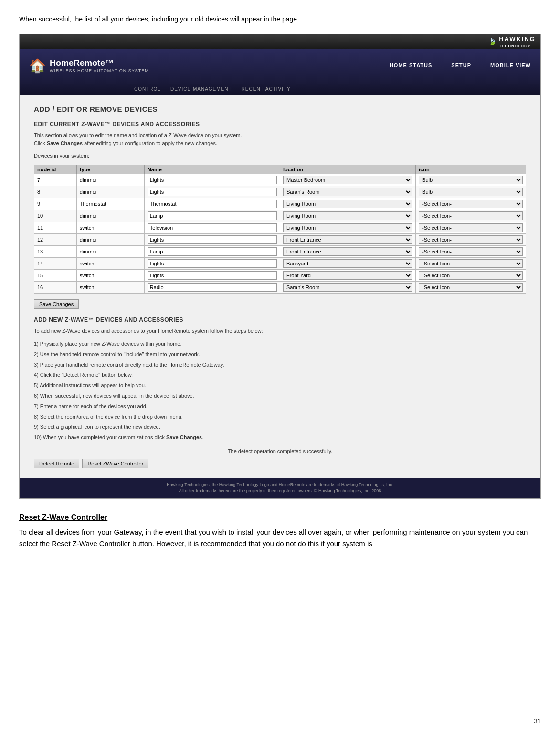  Describe the element at coordinates (280, 538) in the screenshot. I see `bottom-text: To clear all devices from your Gateway, …` at that location.